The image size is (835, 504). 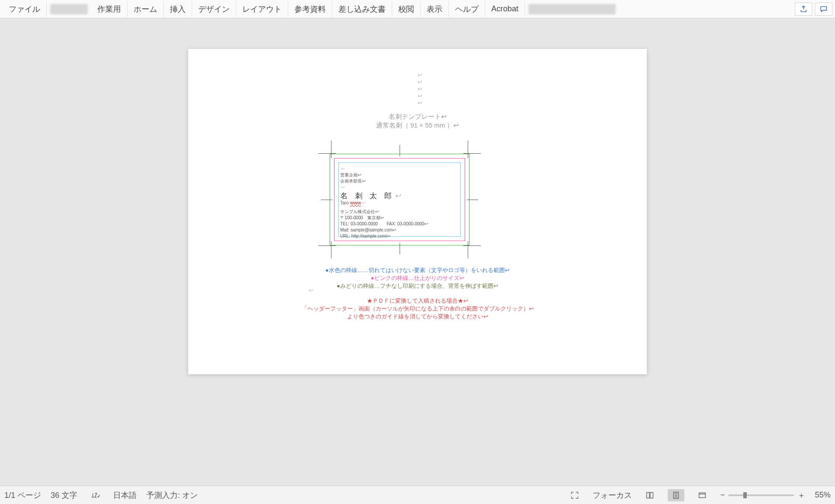 I want to click on zoom-percent: 55%, so click(x=823, y=495).